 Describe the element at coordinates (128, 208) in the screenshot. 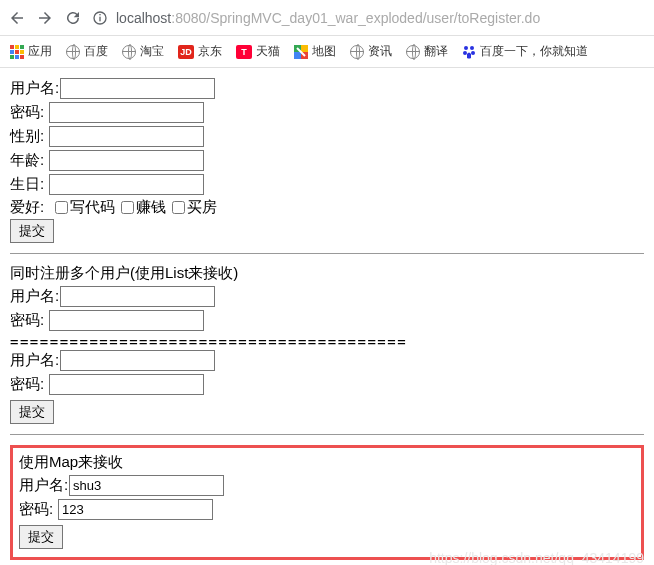

I see `hobby-checkbox-money` at that location.